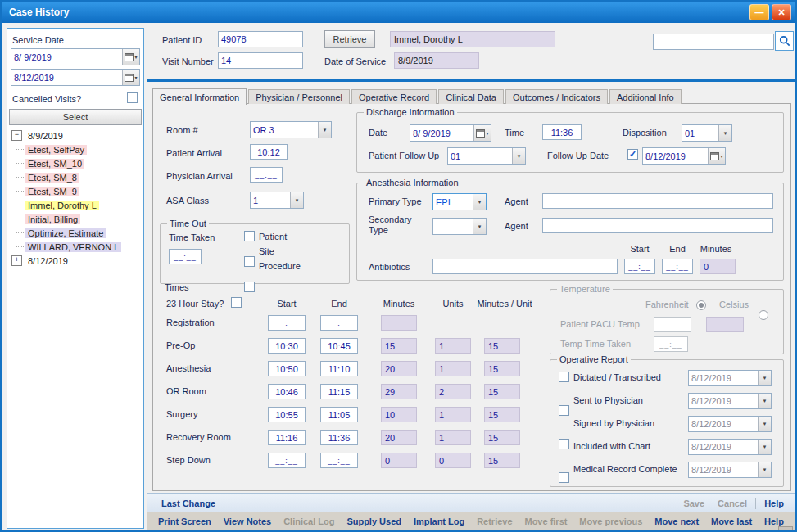 The height and width of the screenshot is (532, 797). What do you see at coordinates (16, 260) in the screenshot?
I see `tree-expand-icon: +` at bounding box center [16, 260].